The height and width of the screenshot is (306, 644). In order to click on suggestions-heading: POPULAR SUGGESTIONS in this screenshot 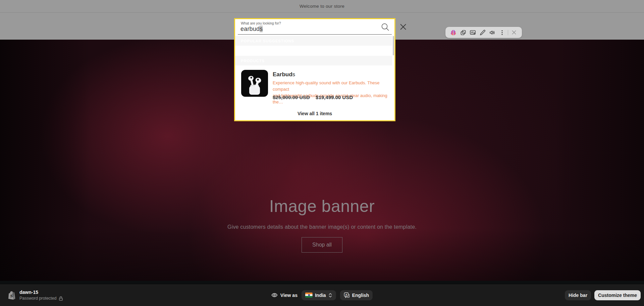, I will do `click(314, 41)`.